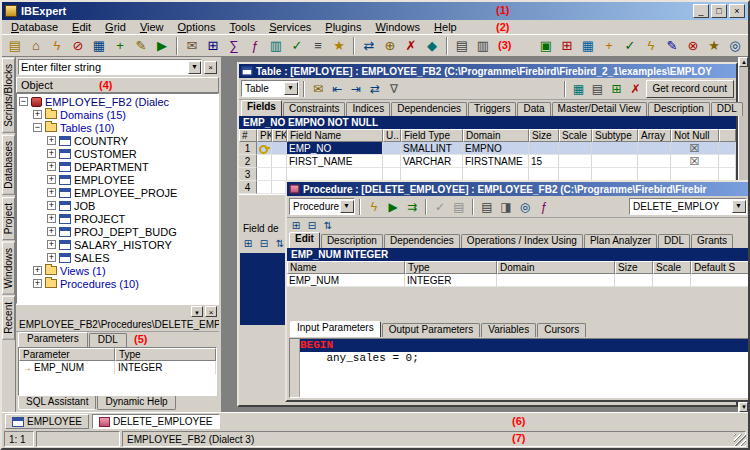  What do you see at coordinates (544, 207) in the screenshot?
I see `toolbar-icon: ƒ` at bounding box center [544, 207].